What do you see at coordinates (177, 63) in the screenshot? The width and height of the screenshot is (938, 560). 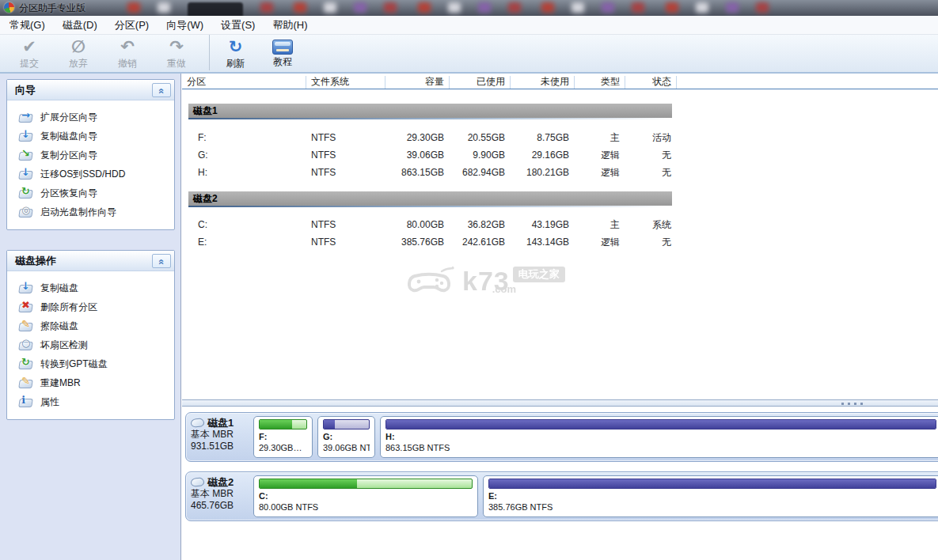 I see `toolbar-button-label: 重做` at bounding box center [177, 63].